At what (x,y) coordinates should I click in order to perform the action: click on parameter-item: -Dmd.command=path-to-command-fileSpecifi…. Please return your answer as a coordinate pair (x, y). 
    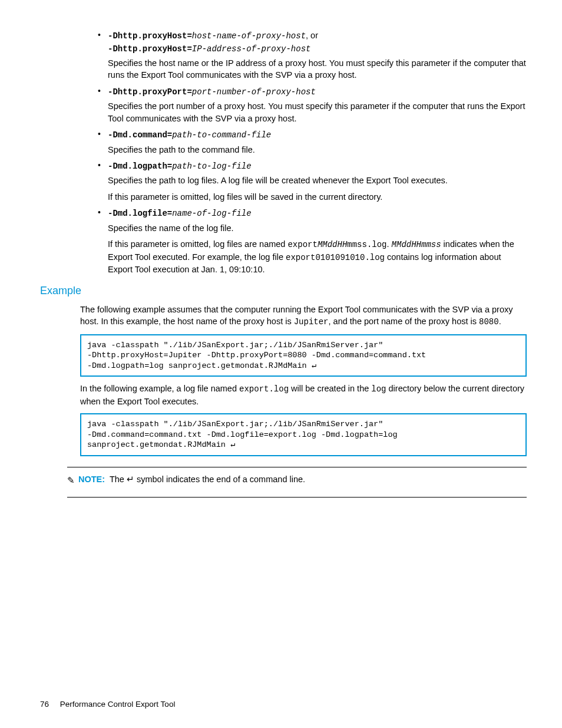
    Looking at the image, I should click on (317, 142).